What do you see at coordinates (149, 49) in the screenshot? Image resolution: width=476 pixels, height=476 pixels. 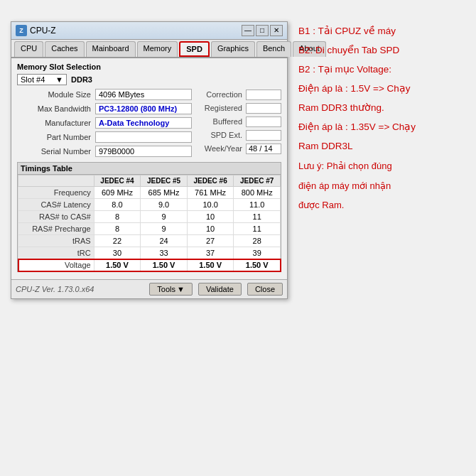 I see `tab-bar: CPU Caches Mainboard Memory SPD Graphics…` at bounding box center [149, 49].